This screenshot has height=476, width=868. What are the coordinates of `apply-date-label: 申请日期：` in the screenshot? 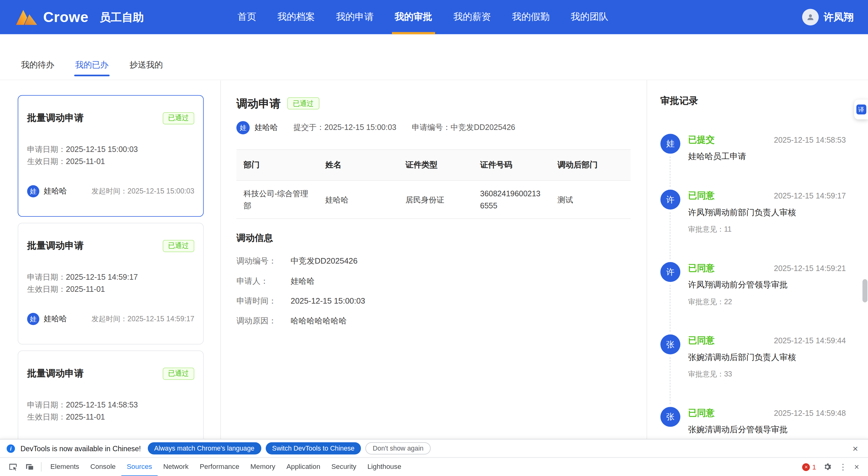 It's located at (46, 277).